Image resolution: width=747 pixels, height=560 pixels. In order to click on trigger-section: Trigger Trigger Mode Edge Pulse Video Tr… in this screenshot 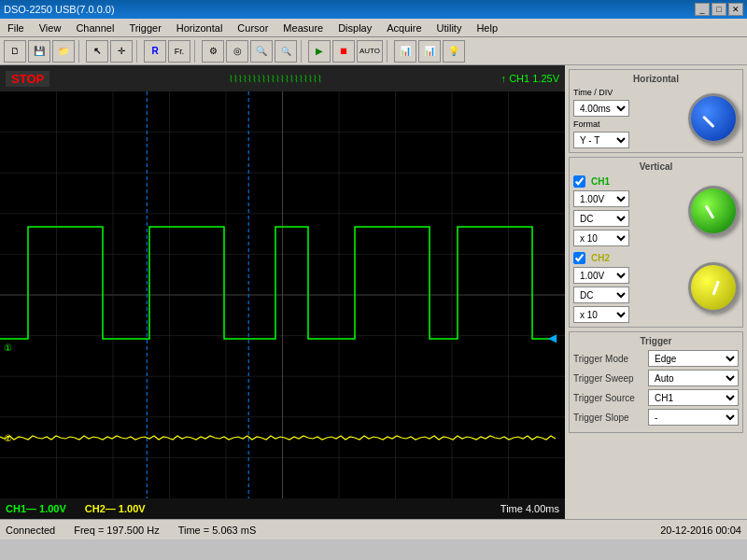, I will do `click(655, 383)`.